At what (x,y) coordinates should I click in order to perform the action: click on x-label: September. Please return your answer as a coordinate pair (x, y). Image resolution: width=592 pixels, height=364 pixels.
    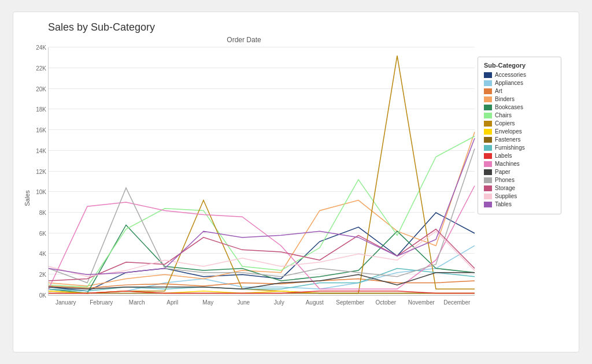
    Looking at the image, I should click on (350, 303).